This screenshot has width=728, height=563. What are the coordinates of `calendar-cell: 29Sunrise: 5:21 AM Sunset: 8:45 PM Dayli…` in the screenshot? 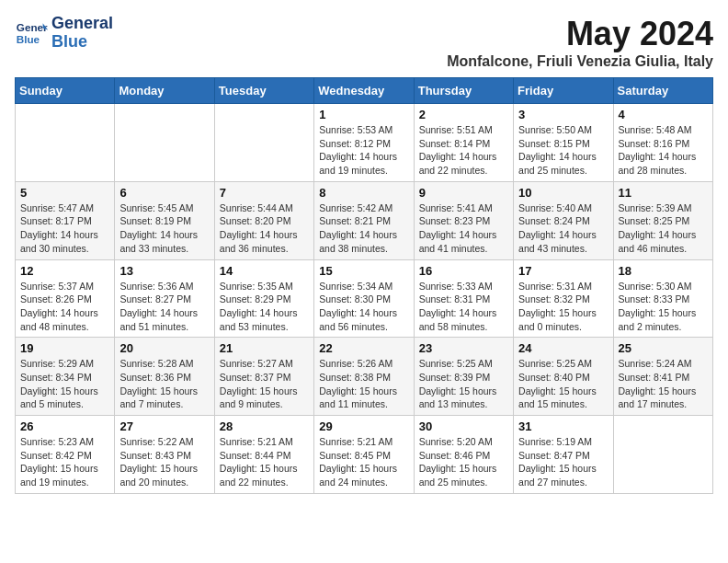 It's located at (364, 454).